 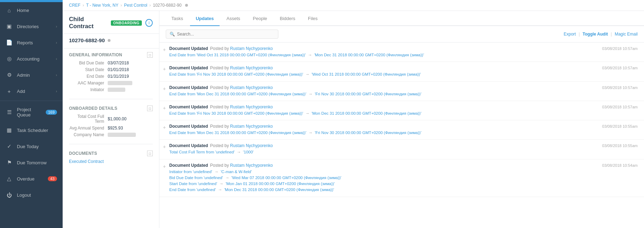 I want to click on sidebar-item-add: + Add ›, so click(x=31, y=91).